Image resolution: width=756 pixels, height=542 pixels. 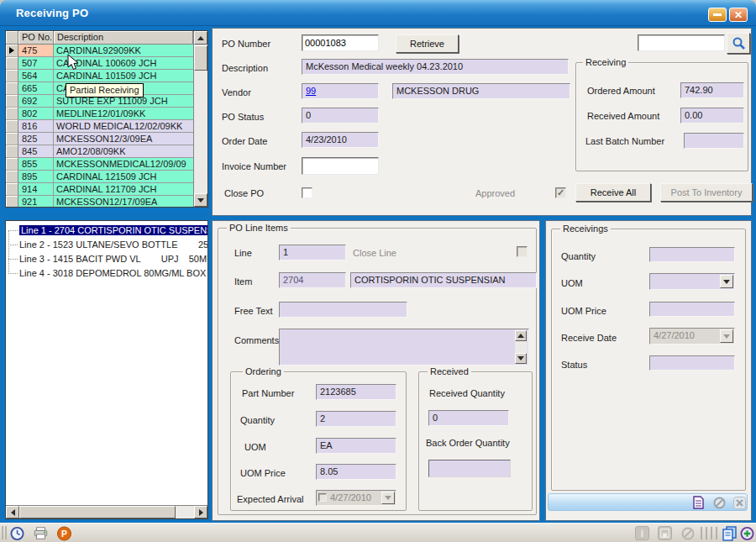 What do you see at coordinates (706, 192) in the screenshot?
I see `post-to-inventory-button: Post To Inventory` at bounding box center [706, 192].